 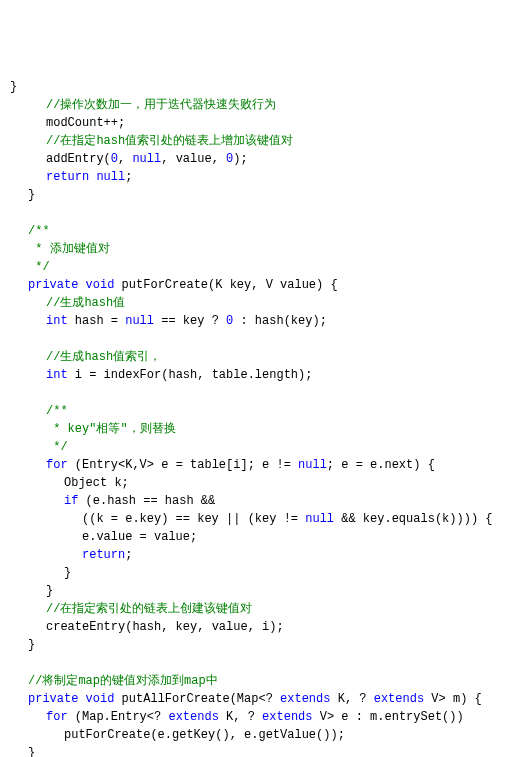 What do you see at coordinates (57, 465) in the screenshot?
I see `keyword-text: for` at bounding box center [57, 465].